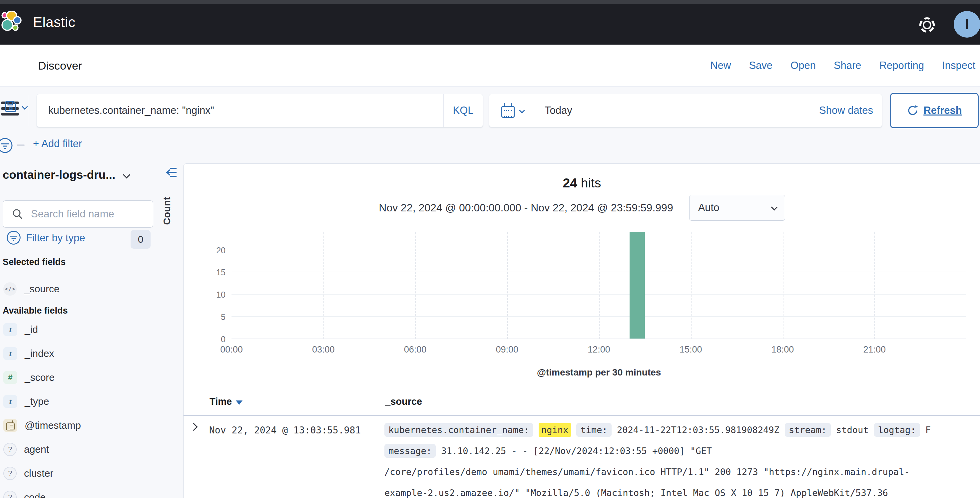 The width and height of the screenshot is (980, 498). What do you see at coordinates (874, 350) in the screenshot?
I see `x-tick-21:00: 21:00` at bounding box center [874, 350].